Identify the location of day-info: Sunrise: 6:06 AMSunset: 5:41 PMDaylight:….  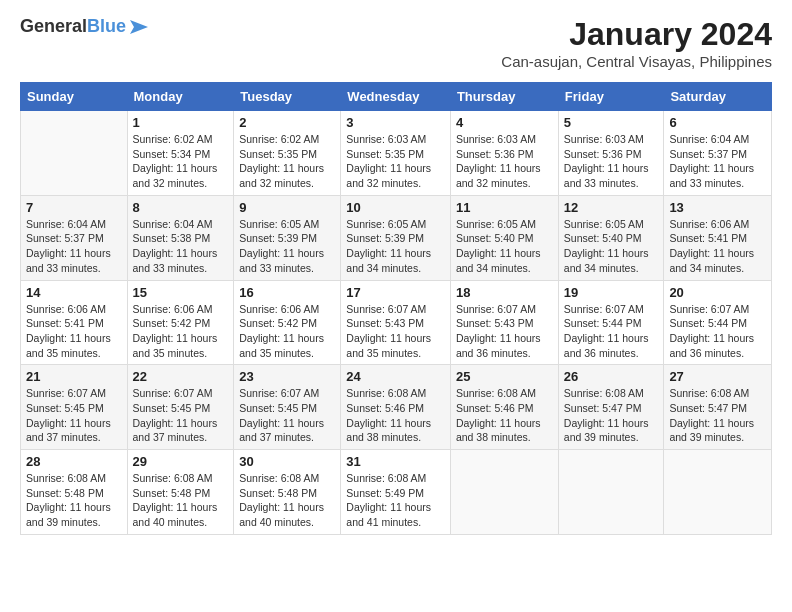
(718, 246).